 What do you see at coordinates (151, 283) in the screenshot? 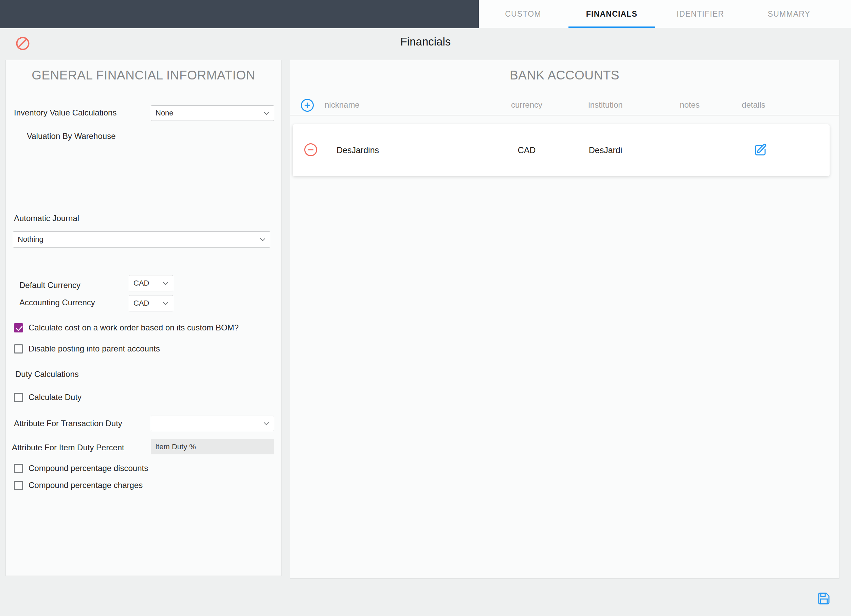
I see `default-currency-select: CAD` at bounding box center [151, 283].